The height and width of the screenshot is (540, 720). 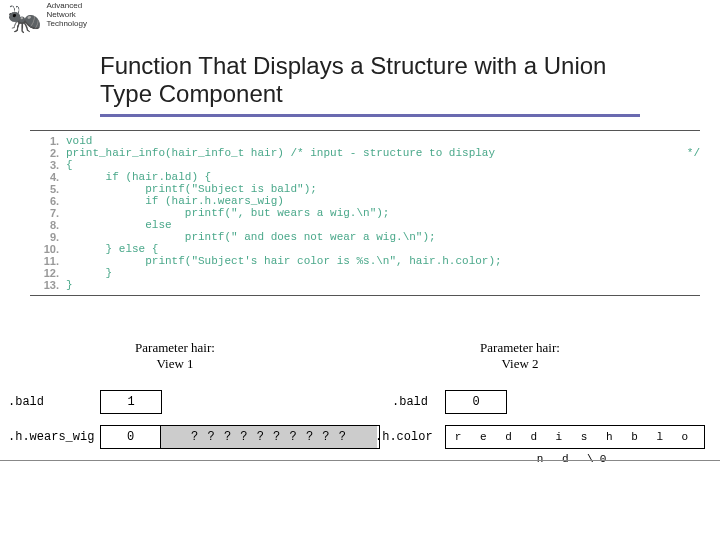 I want to click on logo-text: Advanced Network Technology, so click(x=67, y=15).